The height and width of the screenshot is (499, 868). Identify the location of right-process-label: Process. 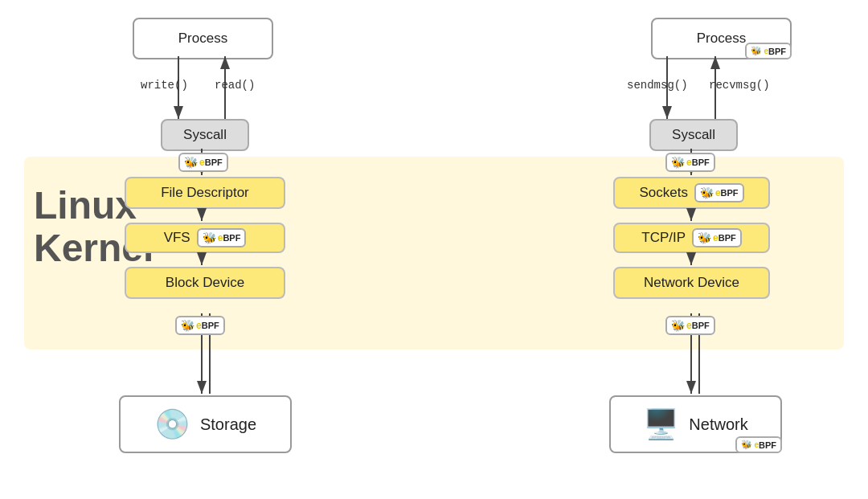
(722, 39).